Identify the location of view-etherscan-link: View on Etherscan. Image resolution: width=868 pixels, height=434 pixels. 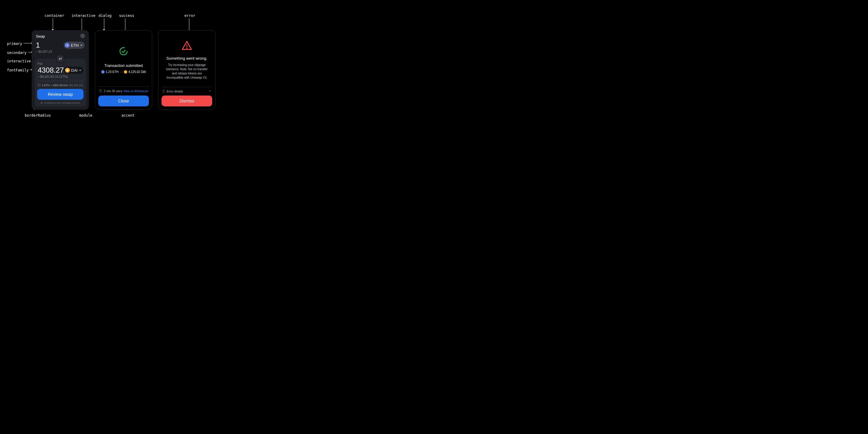
(136, 91).